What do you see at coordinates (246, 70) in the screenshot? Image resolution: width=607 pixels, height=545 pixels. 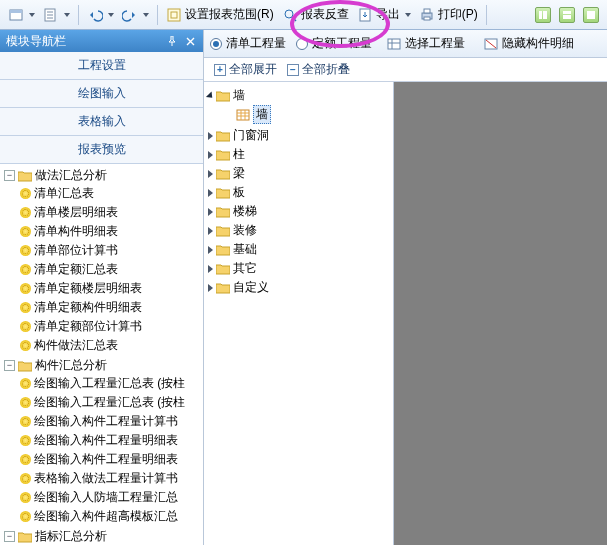 I see `expand-all-button: +全部展开` at bounding box center [246, 70].